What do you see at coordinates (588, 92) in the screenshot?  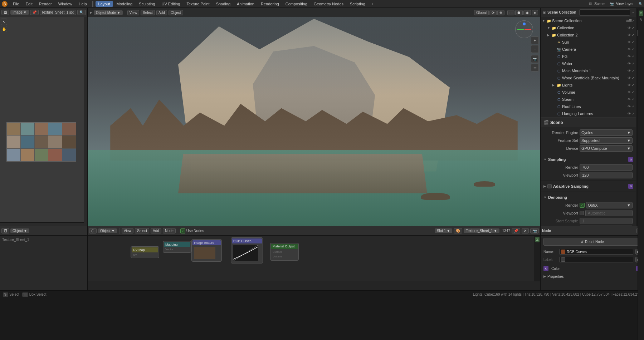 I see `outliner-item-volume: ⬡ Volume 👁 ✓` at bounding box center [588, 92].